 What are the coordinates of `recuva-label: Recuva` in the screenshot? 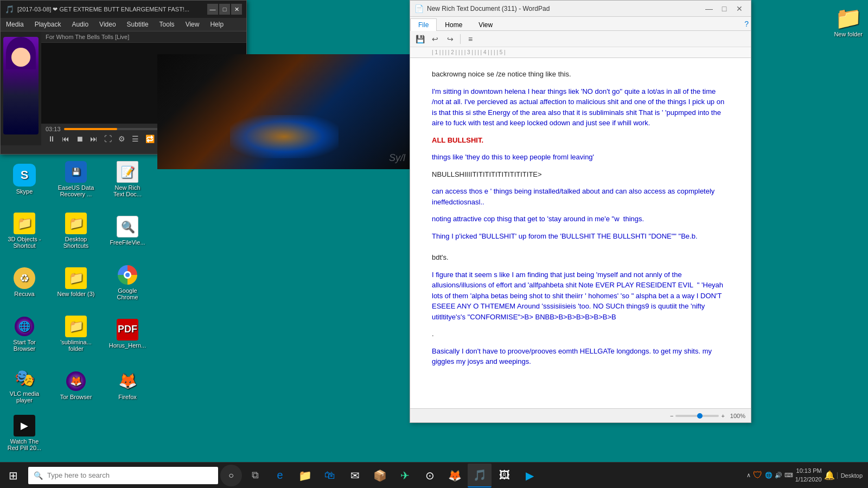 It's located at (24, 294).